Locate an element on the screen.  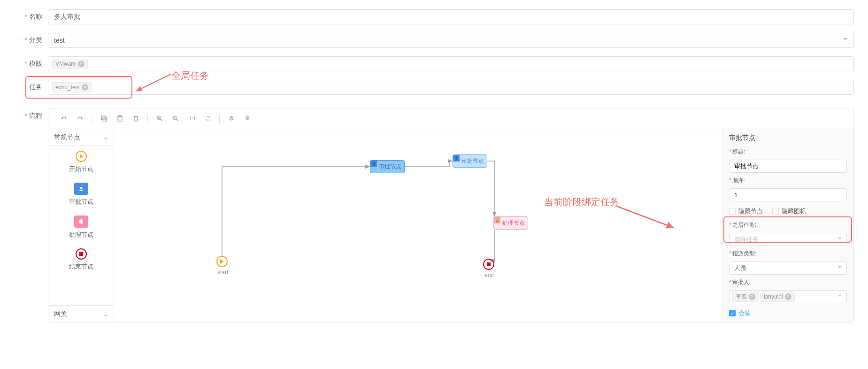
panel-assign-type-label: 指派类型: is located at coordinates (788, 254).